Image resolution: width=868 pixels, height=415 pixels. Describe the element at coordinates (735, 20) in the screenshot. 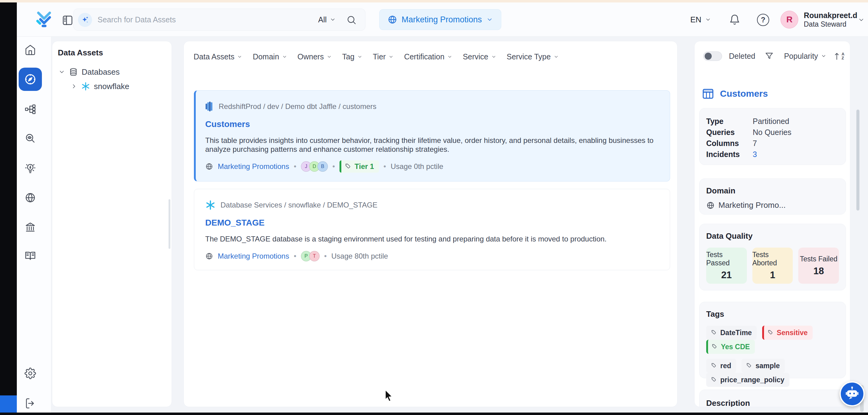

I see `notifications-bell-icon` at that location.